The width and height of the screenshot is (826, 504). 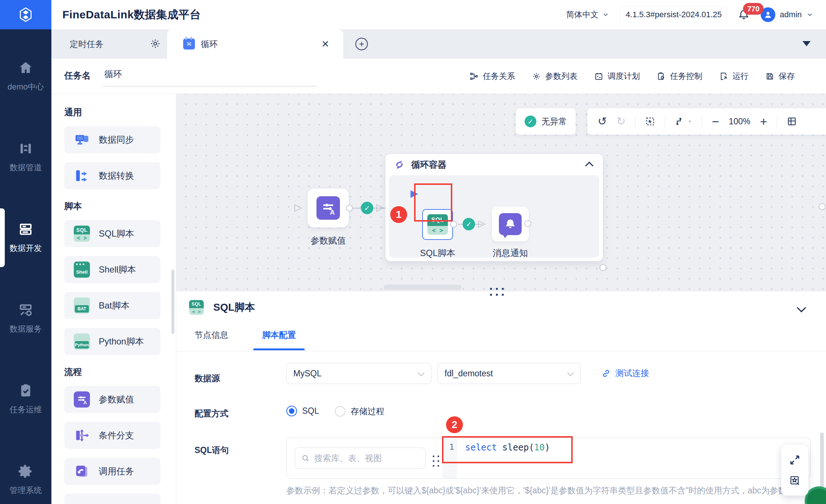 I want to click on logo, so click(x=26, y=15).